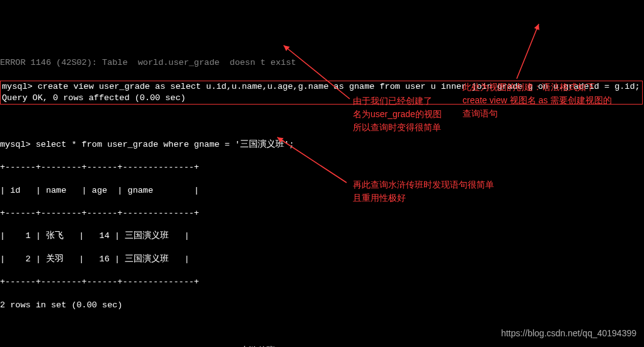 The image size is (644, 347). I want to click on result-count: 2 rows in set (0.00 sec), so click(322, 305).